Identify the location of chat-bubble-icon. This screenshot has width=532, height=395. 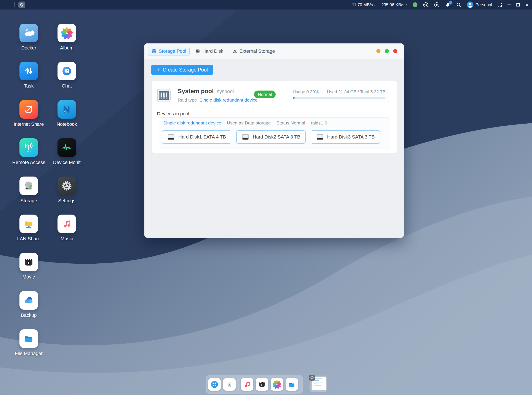
(67, 71).